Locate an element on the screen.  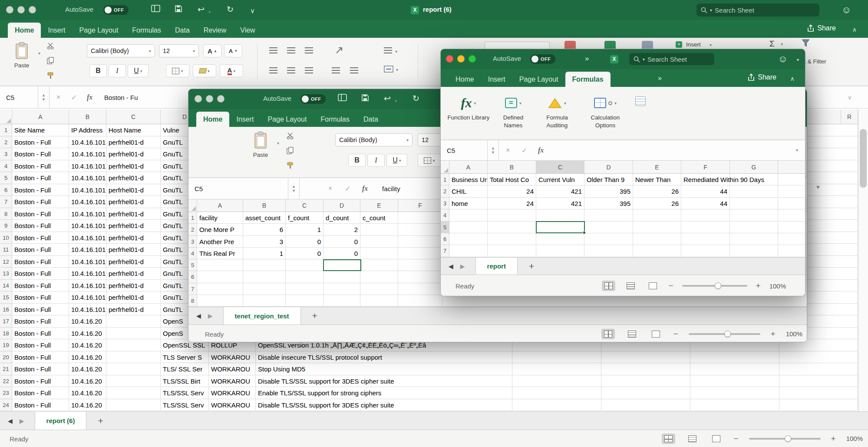
name-box-stepper: ▲▼ is located at coordinates (294, 189).